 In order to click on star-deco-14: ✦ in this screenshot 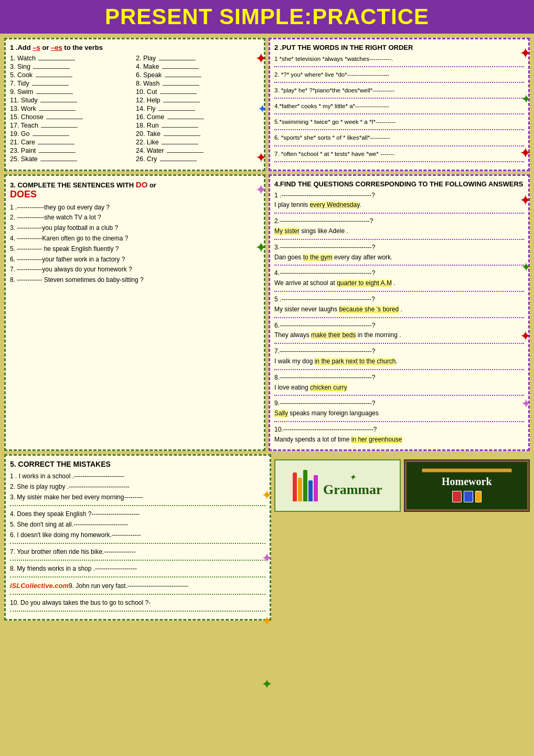, I will do `click(267, 496)`.